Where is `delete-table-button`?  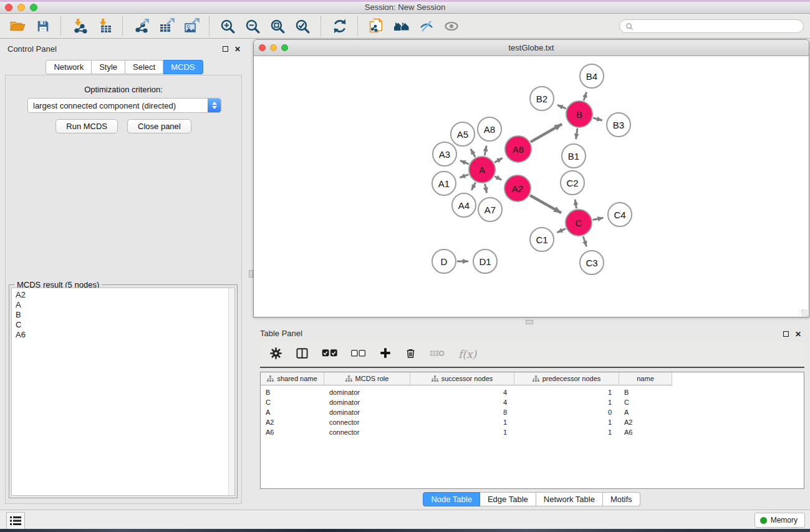
delete-table-button is located at coordinates (438, 354).